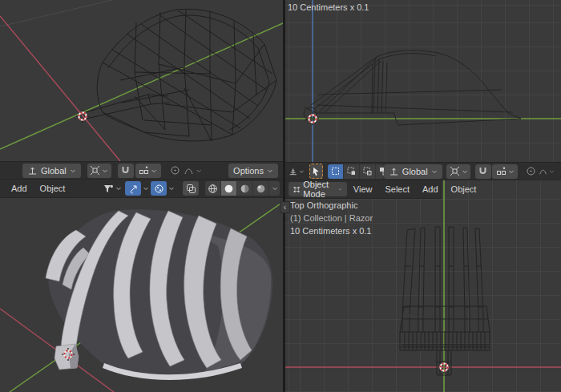  I want to click on razor-wireframe-front, so click(412, 88).